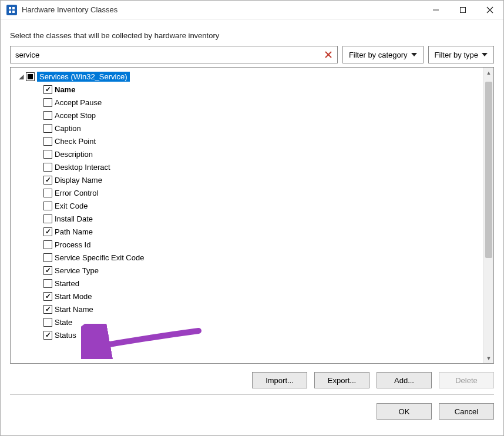 Image resolution: width=504 pixels, height=436 pixels. I want to click on tree-item: Exit Code, so click(247, 206).